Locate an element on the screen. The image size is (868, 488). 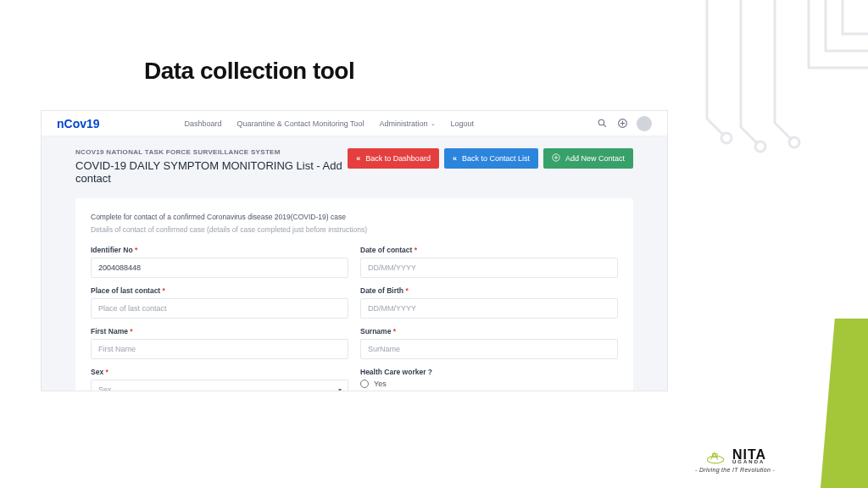
place-last-contact-input is located at coordinates (220, 308).